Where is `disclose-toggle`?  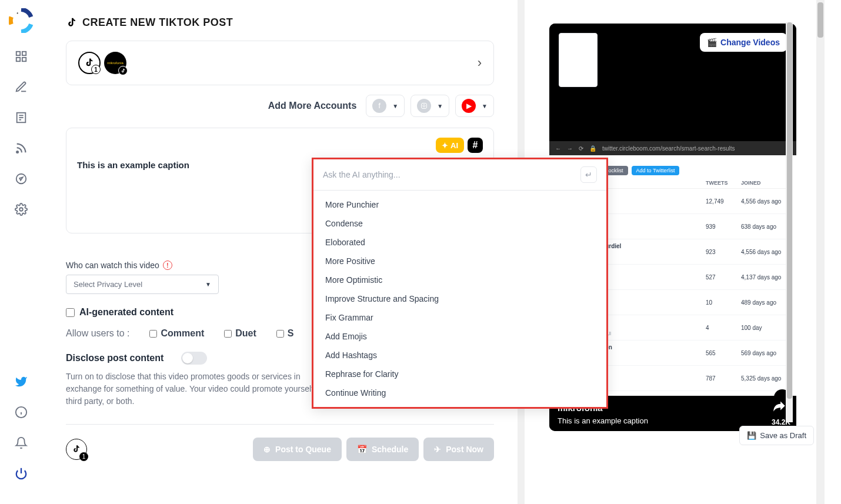 disclose-toggle is located at coordinates (194, 358).